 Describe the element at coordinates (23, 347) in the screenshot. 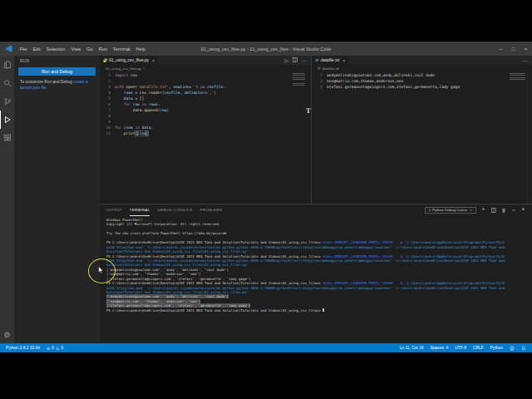

I see `python-interpreter-status: Python 3.8.2 32-bit` at that location.